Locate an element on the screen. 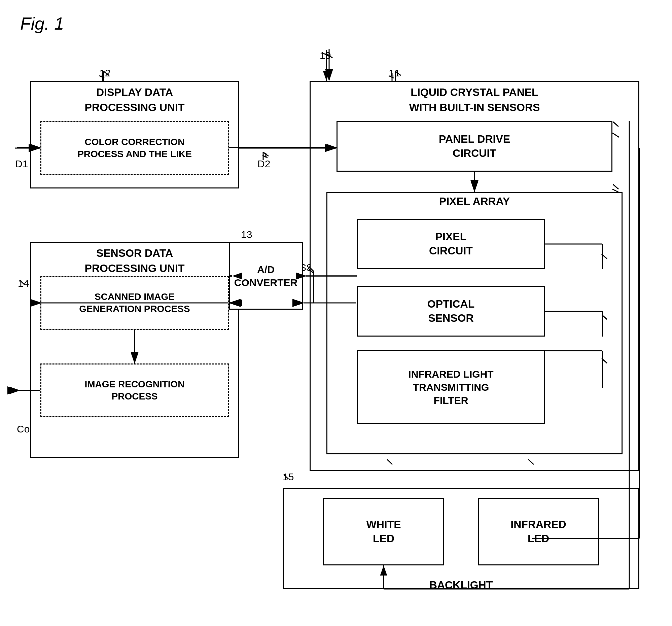 Image resolution: width=672 pixels, height=626 pixels. optical-sensor-box: OPTICALSENSOR is located at coordinates (451, 311).